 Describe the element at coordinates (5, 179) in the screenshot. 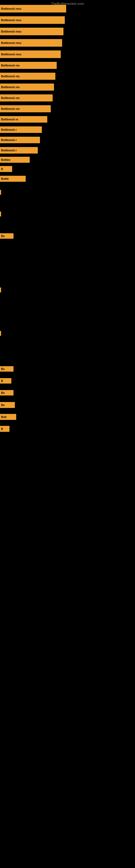

I see `bar-label: Bottle` at that location.